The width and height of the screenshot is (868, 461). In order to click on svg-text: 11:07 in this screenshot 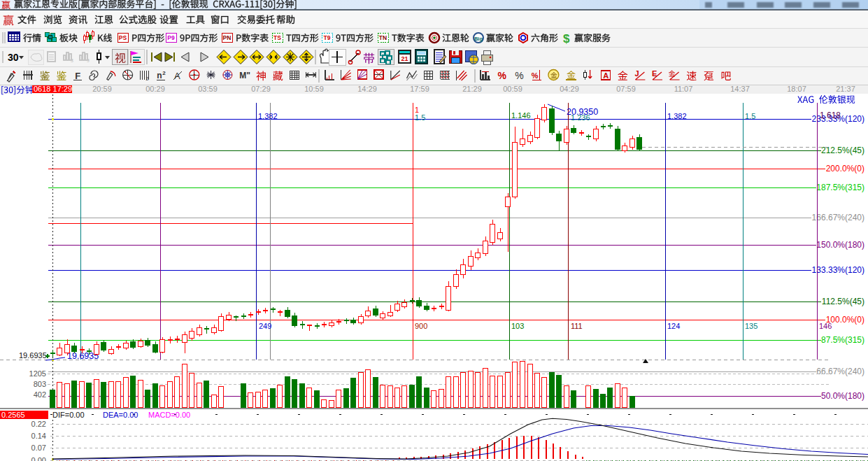, I will do `click(684, 89)`.